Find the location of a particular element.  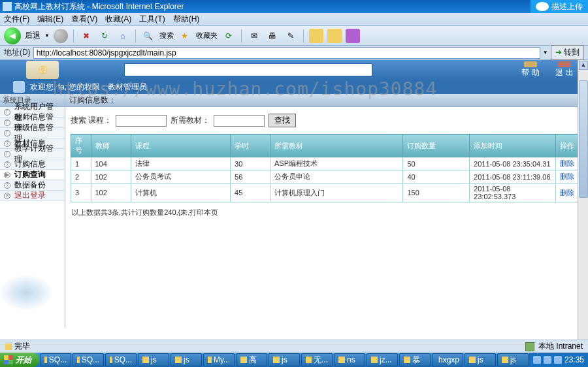

cell-qty: 40 is located at coordinates (436, 177).